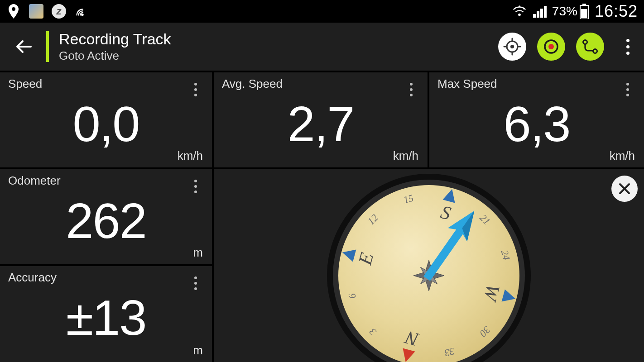 This screenshot has height=362, width=644. What do you see at coordinates (616, 11) in the screenshot?
I see `clock-text: 16:52` at bounding box center [616, 11].